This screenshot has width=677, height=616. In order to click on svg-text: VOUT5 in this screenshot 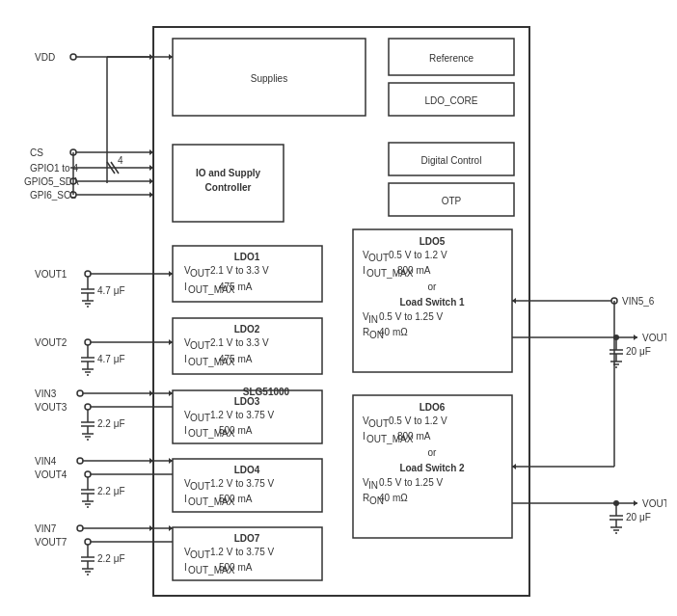, I will do `click(654, 337)`.